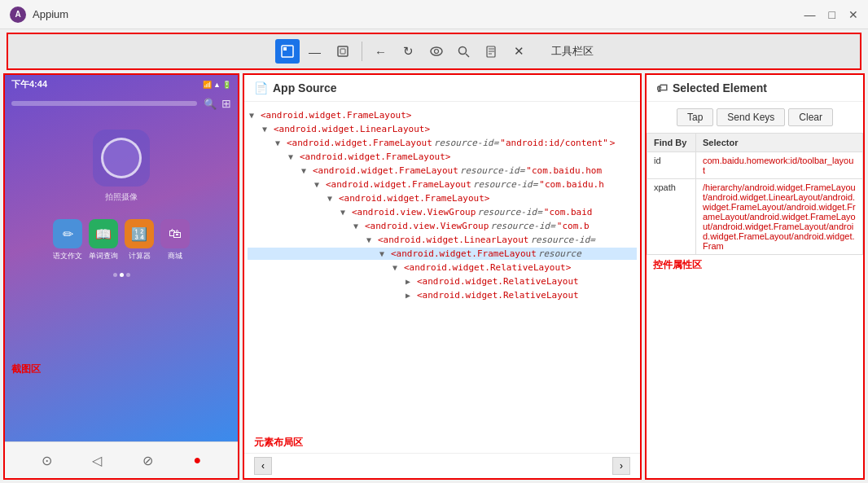  What do you see at coordinates (267, 129) in the screenshot?
I see `toggle-1: ▼` at bounding box center [267, 129].